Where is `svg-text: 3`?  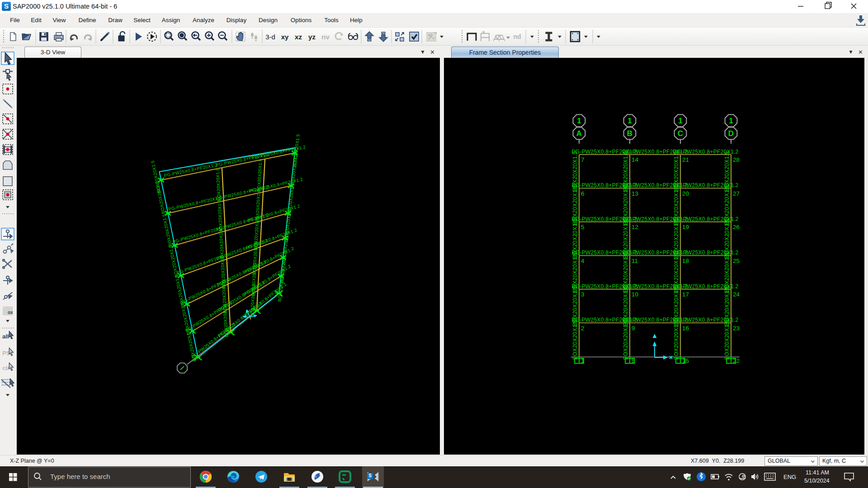 svg-text: 3 is located at coordinates (583, 295).